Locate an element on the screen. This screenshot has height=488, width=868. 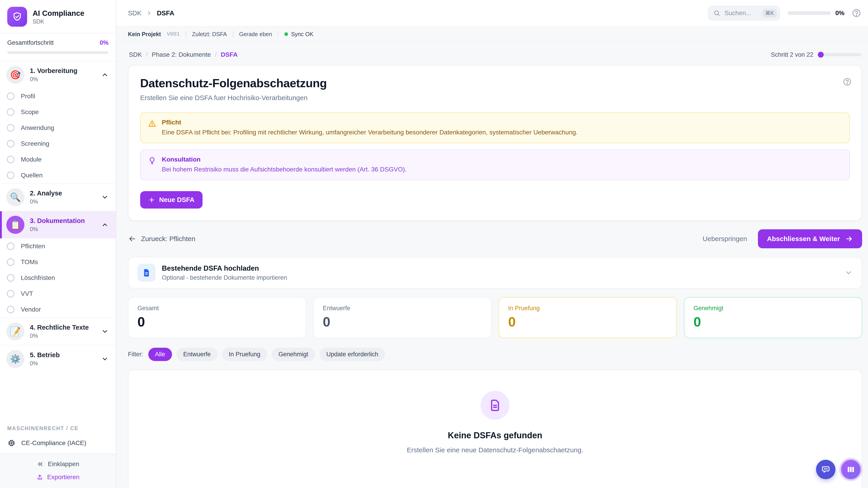
page-breadcrumb-root: SDK is located at coordinates (135, 55).